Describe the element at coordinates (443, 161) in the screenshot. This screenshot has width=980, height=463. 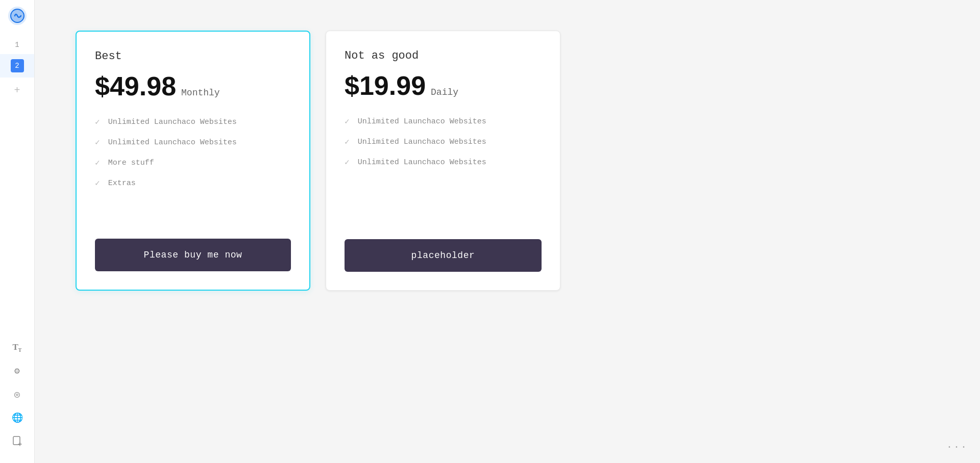
I see `plan-card-not-as-good: Not as good $19.99 Daily ✓ Unlimited Lau…` at that location.